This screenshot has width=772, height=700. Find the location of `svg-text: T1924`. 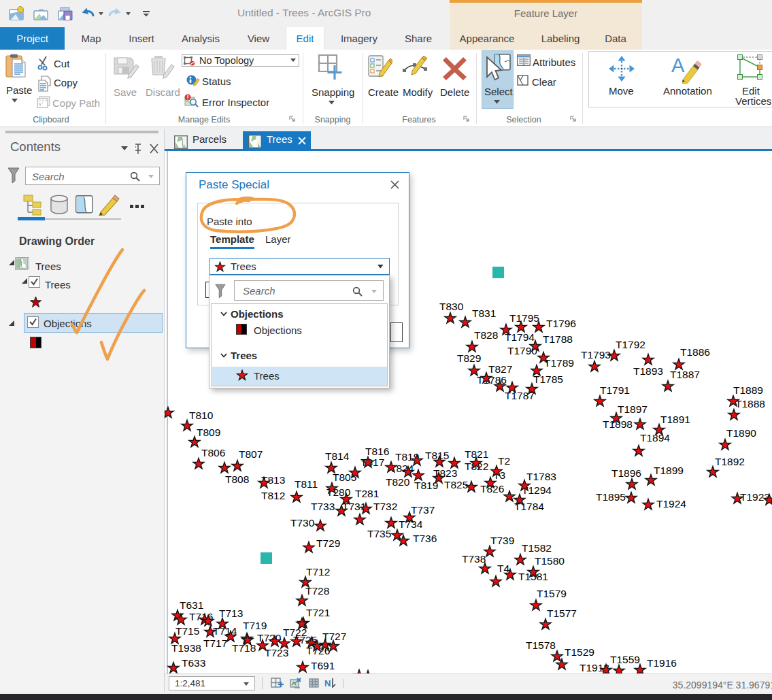

svg-text: T1924 is located at coordinates (671, 503).